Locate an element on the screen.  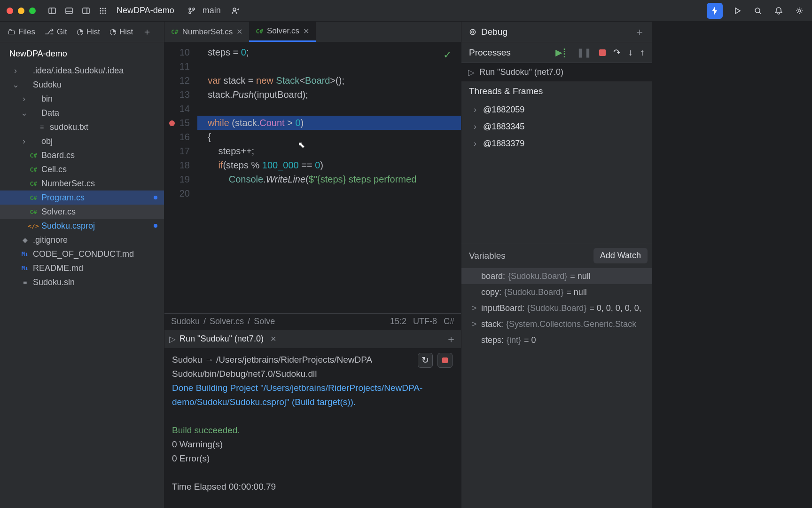
terminal-line: Build succeeded. is located at coordinates (313, 430).